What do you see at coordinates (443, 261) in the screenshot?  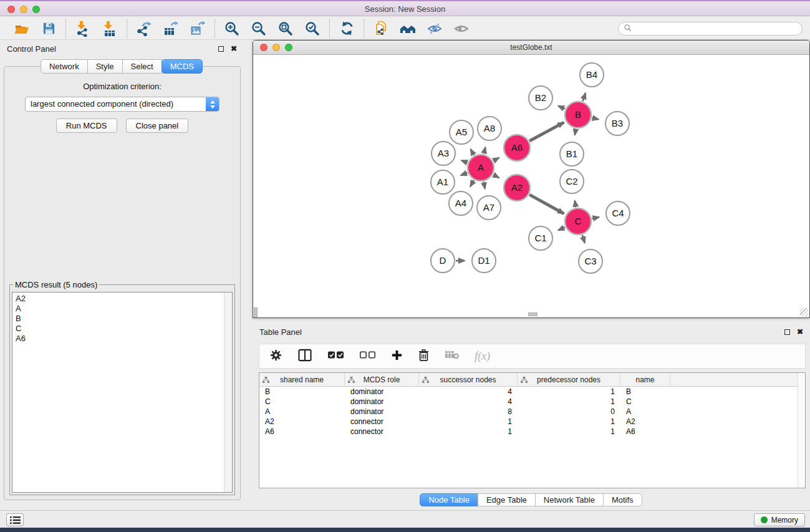 I see `node-D: D` at bounding box center [443, 261].